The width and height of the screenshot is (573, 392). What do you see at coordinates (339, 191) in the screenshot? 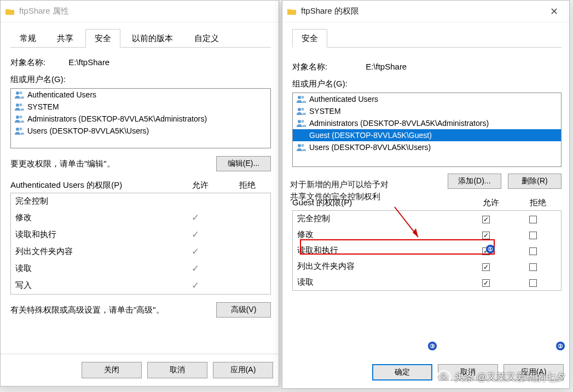
I see `annotation-text: 对于新增的用户可以给予对共享文件的完全控制权利` at bounding box center [339, 191].